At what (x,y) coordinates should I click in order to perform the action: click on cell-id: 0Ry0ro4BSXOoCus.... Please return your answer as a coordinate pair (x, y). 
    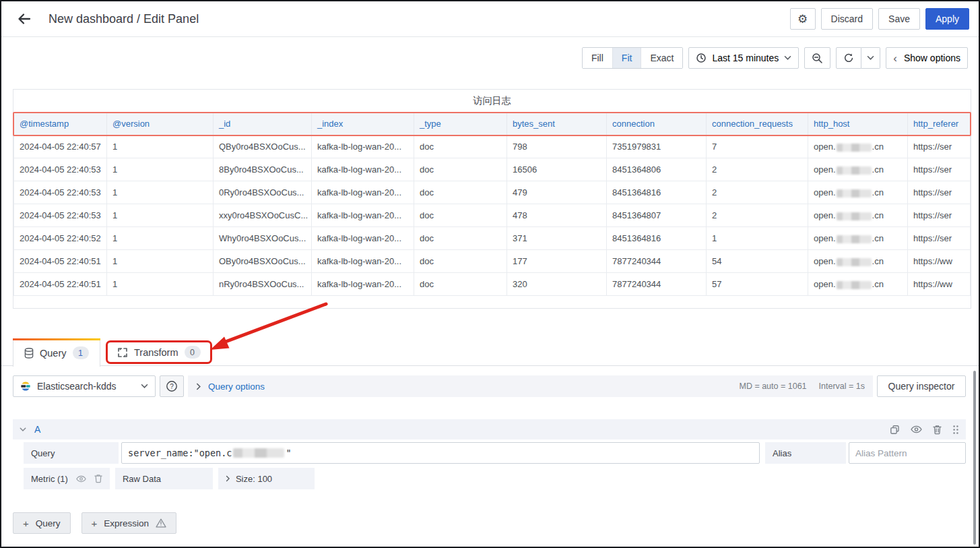
    Looking at the image, I should click on (263, 193).